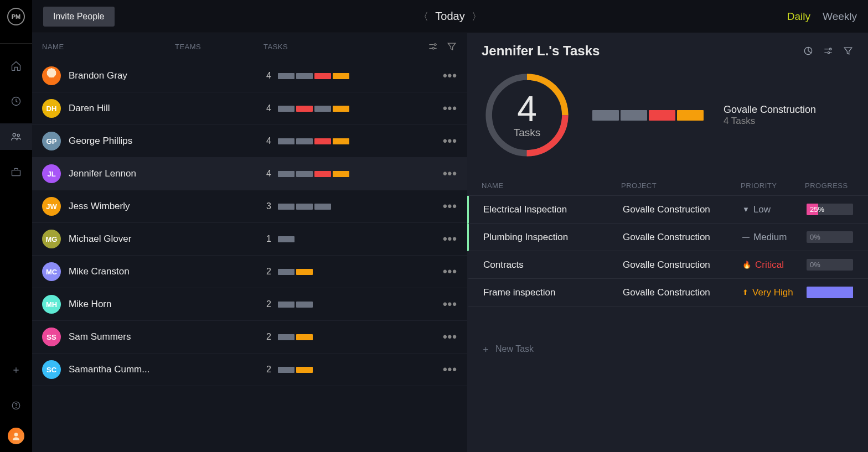 The image size is (868, 452). Describe the element at coordinates (51, 370) in the screenshot. I see `avatar: SC` at that location.